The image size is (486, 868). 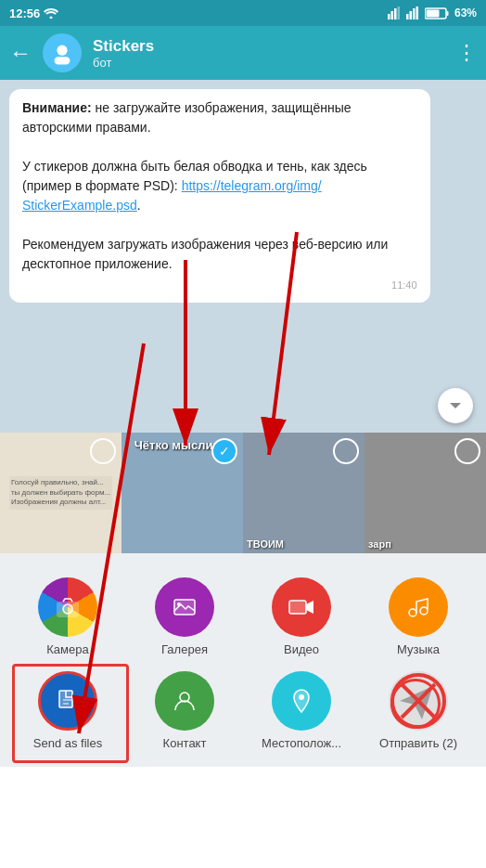 What do you see at coordinates (301, 711) in the screenshot?
I see `location-item: Местополож...` at bounding box center [301, 711].